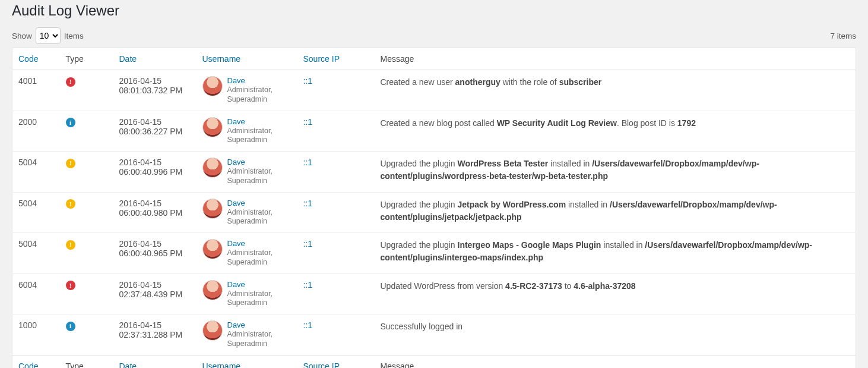  I want to click on info-icon: i, so click(71, 326).